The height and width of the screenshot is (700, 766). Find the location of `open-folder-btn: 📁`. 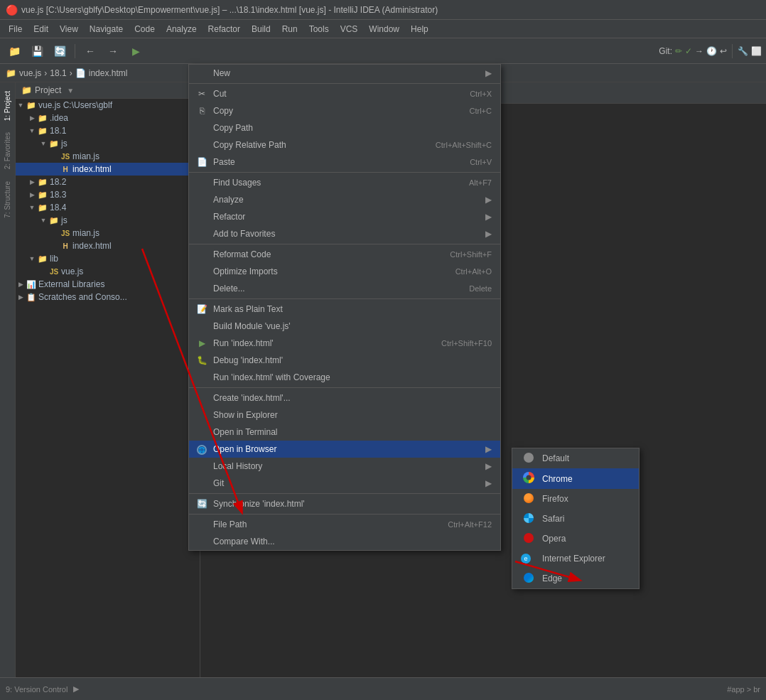

open-folder-btn: 📁 is located at coordinates (14, 51).